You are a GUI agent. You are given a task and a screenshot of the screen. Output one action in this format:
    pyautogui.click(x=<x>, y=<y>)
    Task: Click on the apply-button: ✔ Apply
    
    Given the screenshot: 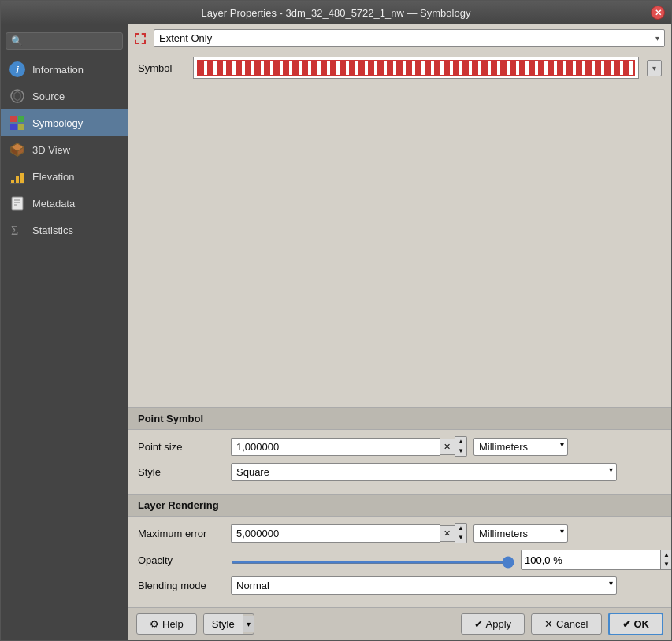 What is the action you would take?
    pyautogui.click(x=493, y=624)
    